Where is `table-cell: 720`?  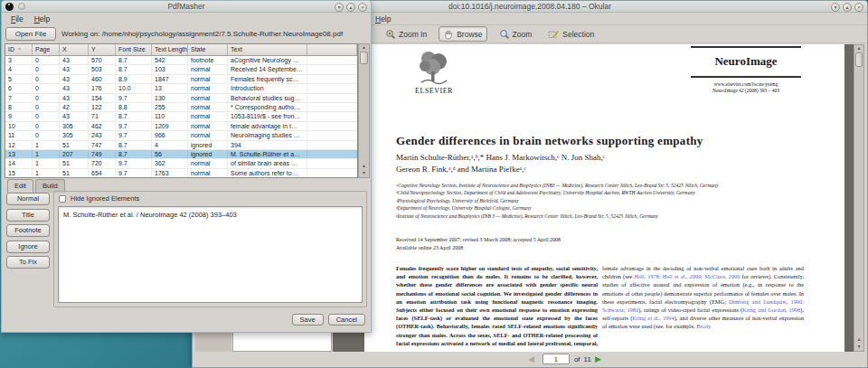
table-cell: 720 is located at coordinates (102, 163).